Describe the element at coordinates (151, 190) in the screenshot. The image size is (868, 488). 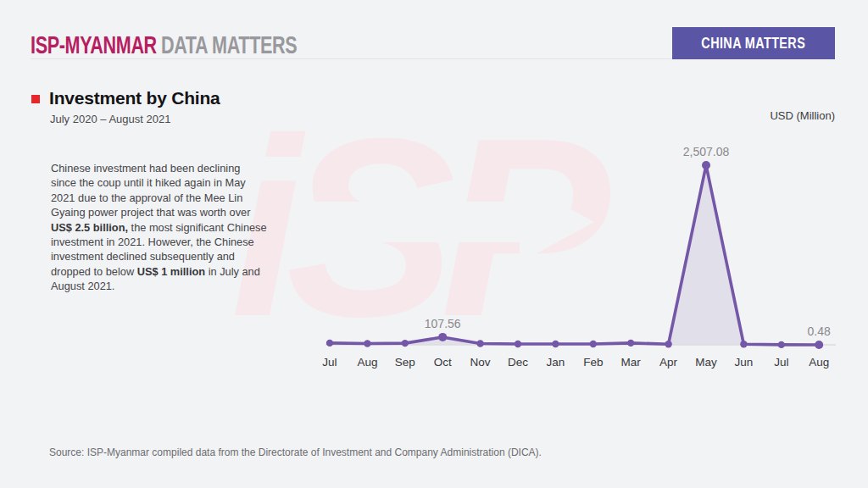
I see `paragraph-segment: Chinese investment had been declining si…` at that location.